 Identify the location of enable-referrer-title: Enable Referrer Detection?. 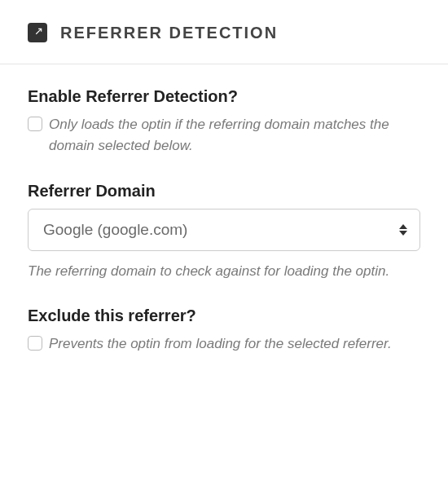
(224, 96).